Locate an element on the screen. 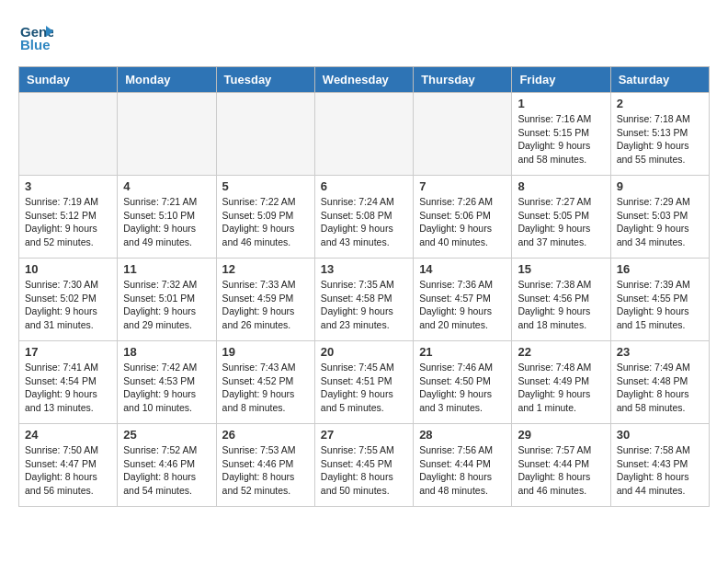  calendar-cell: 7Sunrise: 7:26 AM Sunset: 5:06 PM Daylig… is located at coordinates (463, 217).